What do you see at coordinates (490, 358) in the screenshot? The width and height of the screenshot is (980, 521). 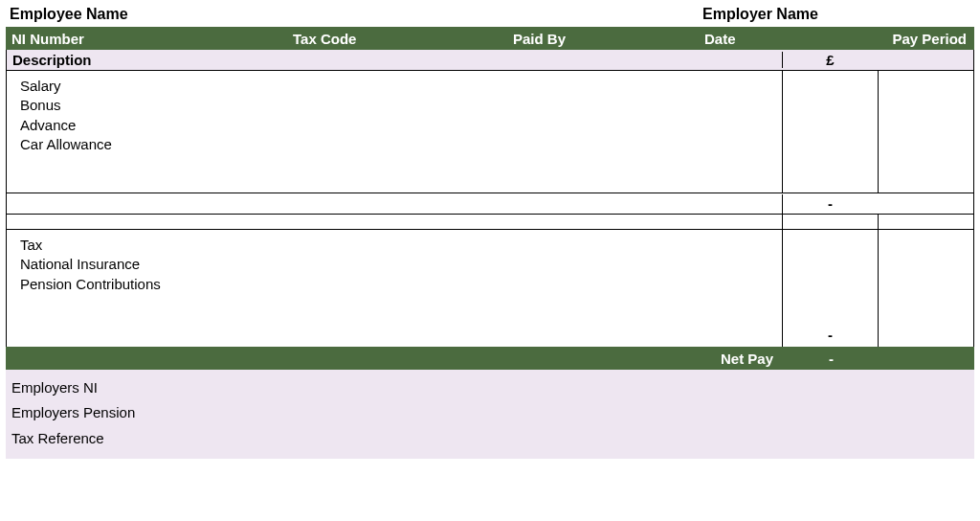 I see `net-pay-bar: Net Pay -` at bounding box center [490, 358].